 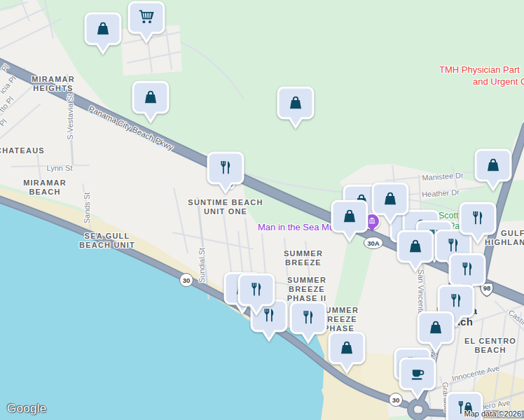 What do you see at coordinates (202, 265) in the screenshot?
I see `street-label-sundial-st: Sundial St` at bounding box center [202, 265].